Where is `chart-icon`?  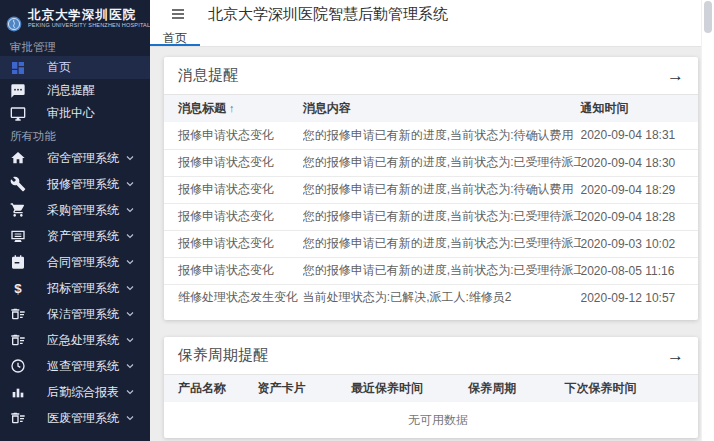
chart-icon is located at coordinates (18, 392).